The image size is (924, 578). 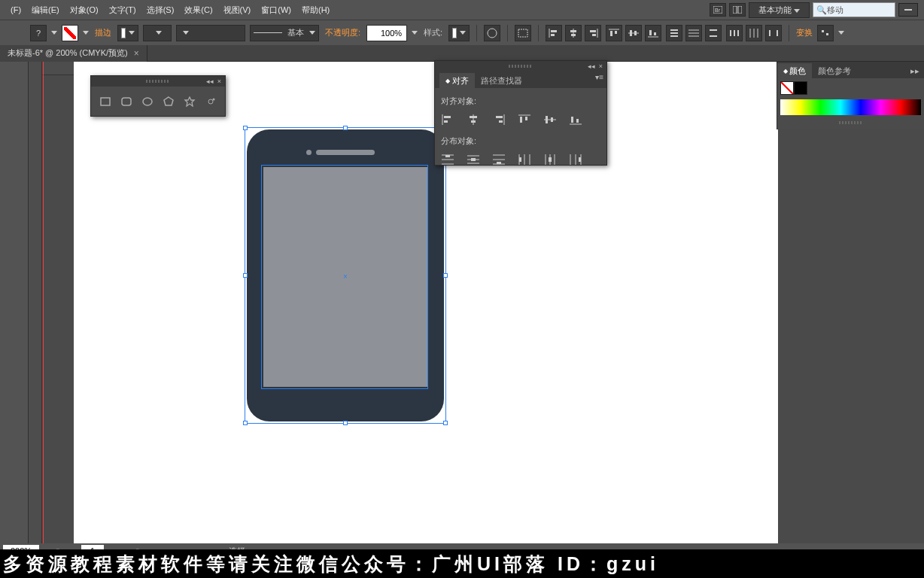 I want to click on document-tab: 未标题-6* @ 200% (CMYK/预览) ×, so click(x=74, y=53).